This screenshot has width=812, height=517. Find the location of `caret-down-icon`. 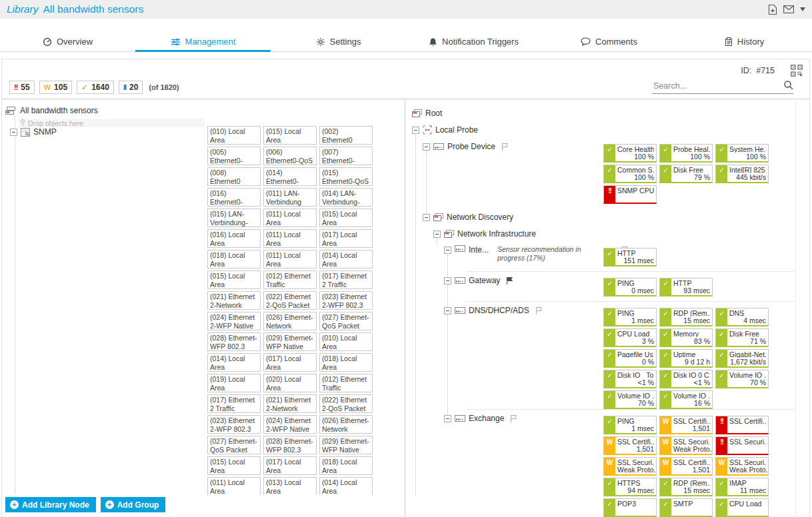

caret-down-icon is located at coordinates (803, 9).